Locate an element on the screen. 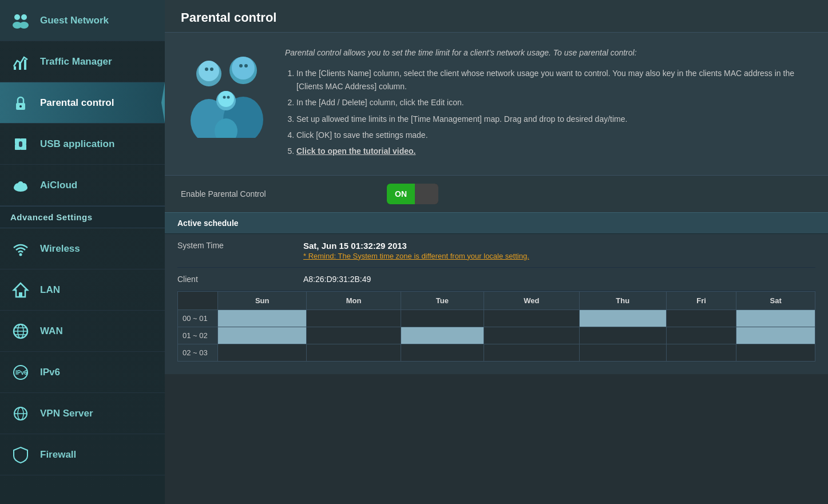 The width and height of the screenshot is (828, 504). time-label-1: 01 ~ 02 is located at coordinates (198, 335).